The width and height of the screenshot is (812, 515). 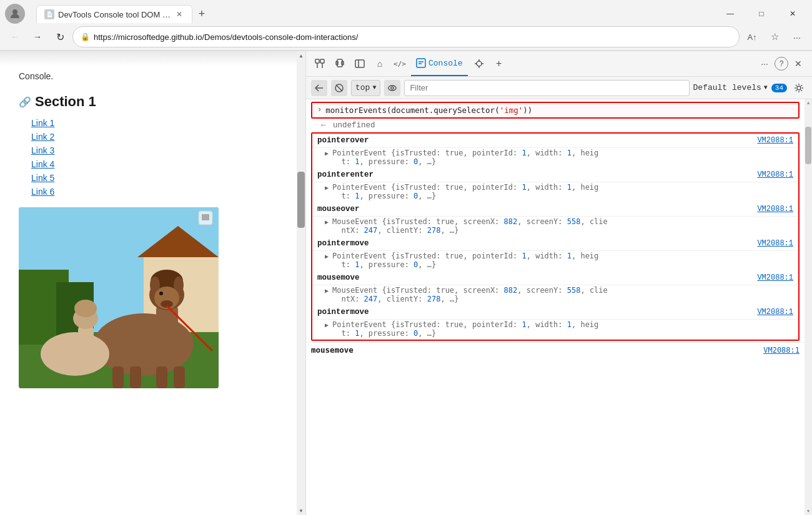 What do you see at coordinates (555, 175) in the screenshot?
I see `event-row-pointerenter: pointerenter VM2088:1` at bounding box center [555, 175].